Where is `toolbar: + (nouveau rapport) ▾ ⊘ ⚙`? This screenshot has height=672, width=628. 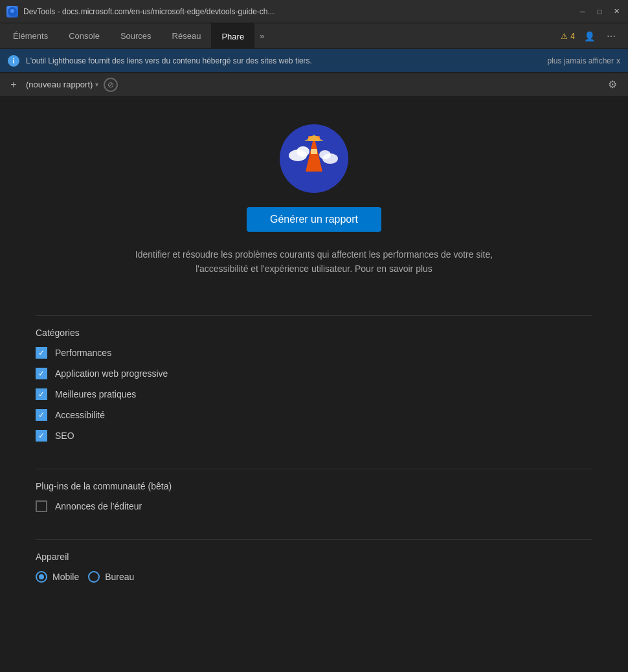
toolbar: + (nouveau rapport) ▾ ⊘ ⚙ is located at coordinates (314, 85).